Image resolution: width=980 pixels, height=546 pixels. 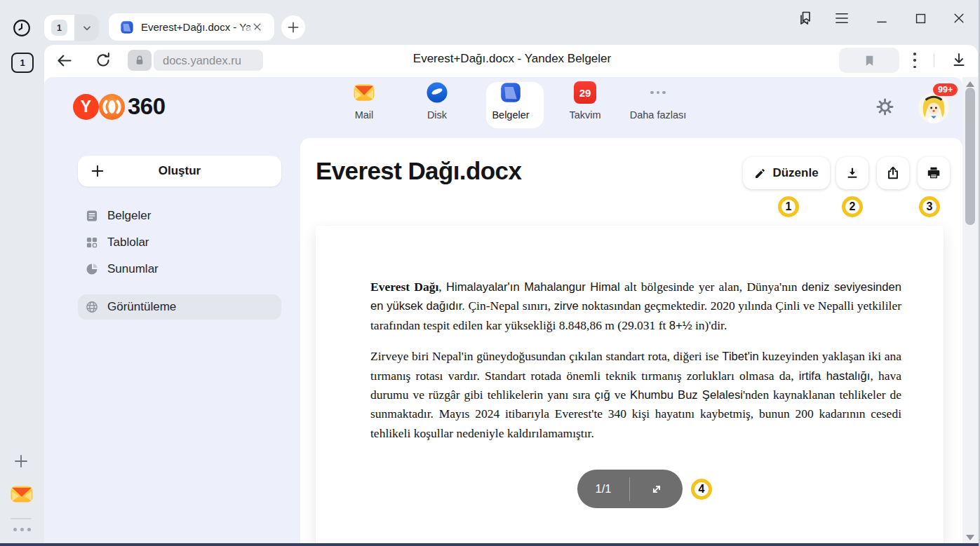 I want to click on tab-group-count: 1, so click(x=59, y=28).